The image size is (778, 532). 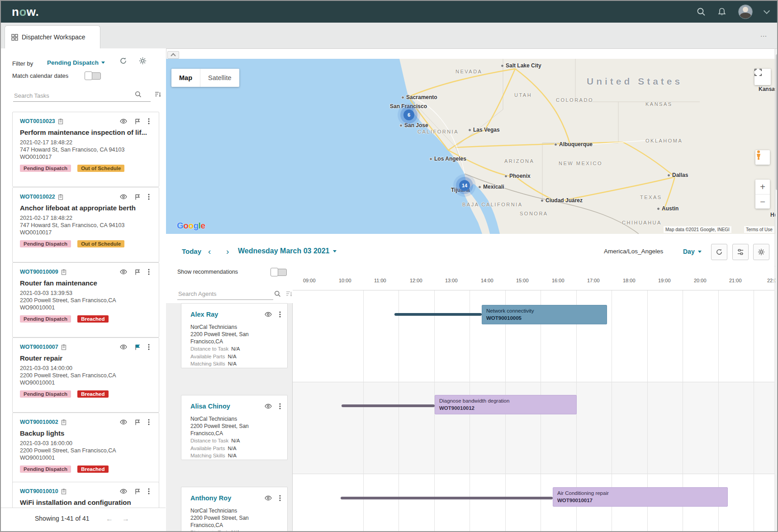 I want to click on map-label: UTAH, so click(x=523, y=95).